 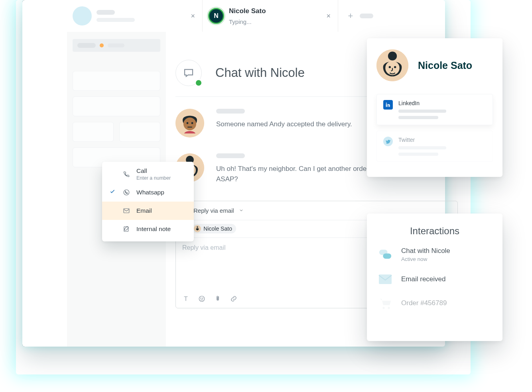 I want to click on channel-email: Email, so click(x=148, y=211).